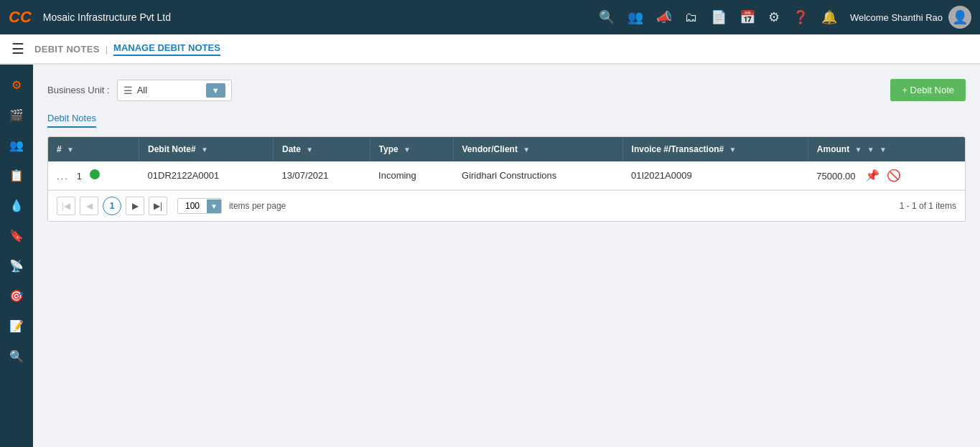 Image resolution: width=980 pixels, height=447 pixels. What do you see at coordinates (66, 206) in the screenshot?
I see `page-first-btn: |◀` at bounding box center [66, 206].